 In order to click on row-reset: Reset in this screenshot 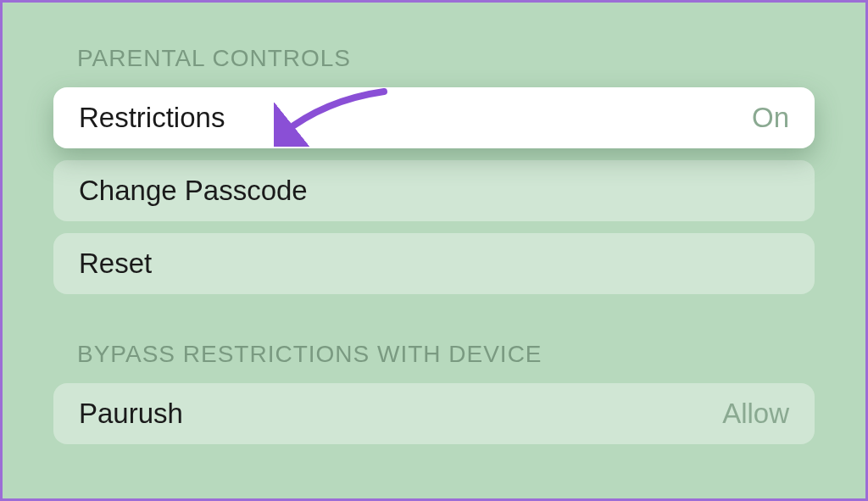, I will do `click(434, 264)`.